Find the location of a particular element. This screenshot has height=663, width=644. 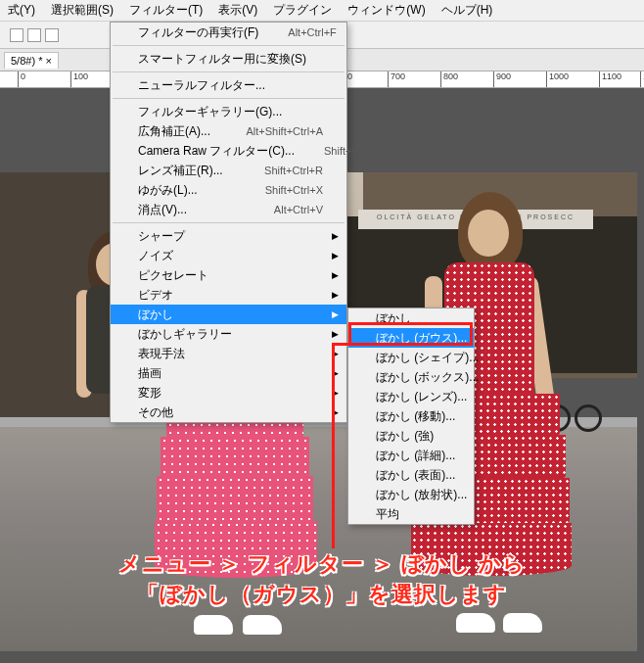

submenu-blur: ぼかし is located at coordinates (411, 318).